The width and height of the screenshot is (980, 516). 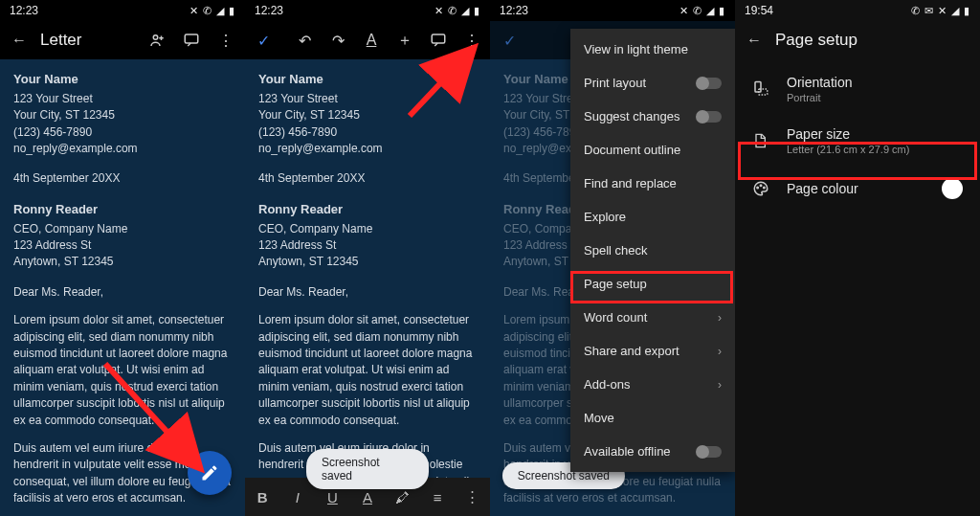 What do you see at coordinates (122, 293) in the screenshot?
I see `greeting: Dear Ms. Reader,` at bounding box center [122, 293].